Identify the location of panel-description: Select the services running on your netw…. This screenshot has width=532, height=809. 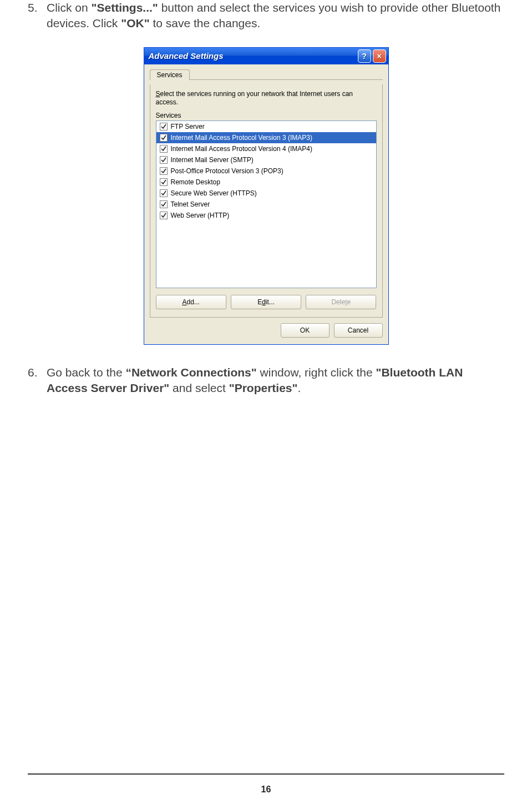
(266, 99).